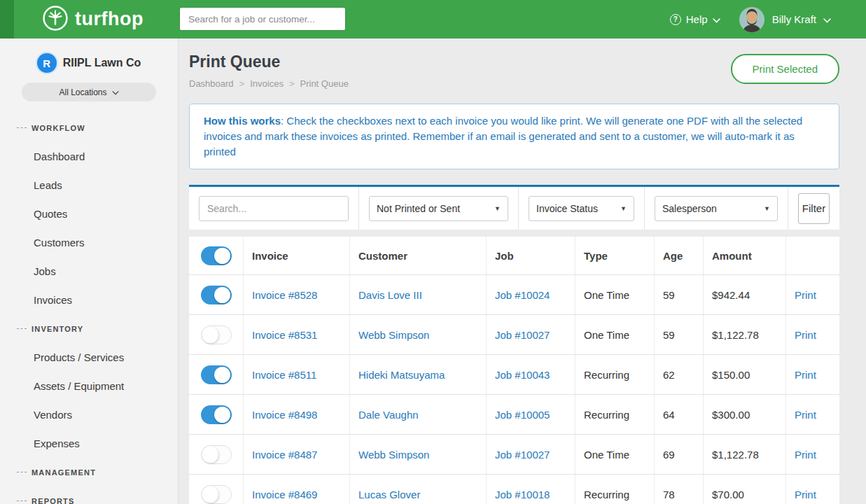  Describe the element at coordinates (89, 386) in the screenshot. I see `sidebar-item-assets-equipment: Assets / Equipment` at that location.